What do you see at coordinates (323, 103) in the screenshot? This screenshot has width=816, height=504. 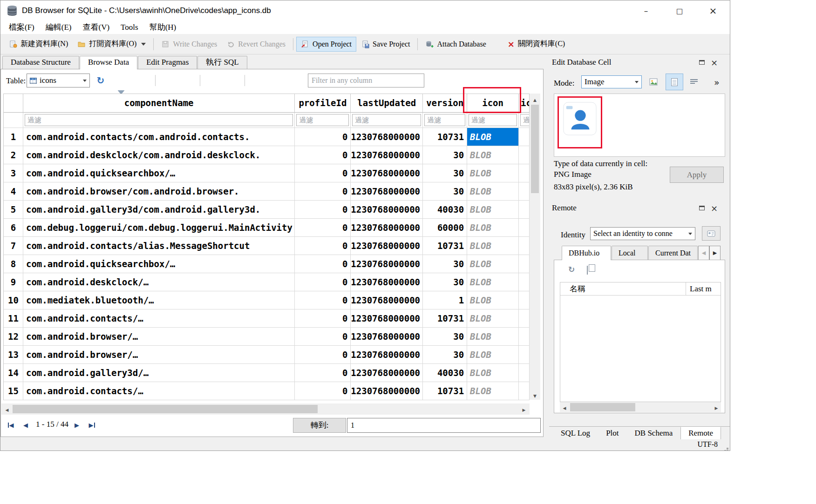 I see `column-header-profileid: profileId` at bounding box center [323, 103].